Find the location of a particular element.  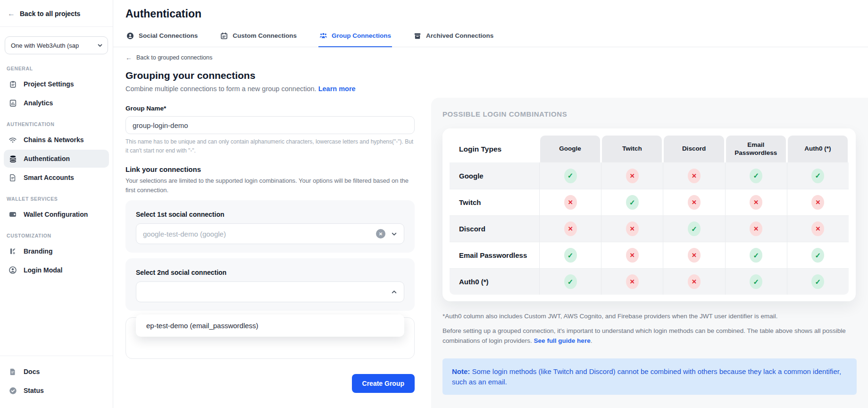

tab-bar: Social Connections Custom Connections Gr… is located at coordinates (491, 39).